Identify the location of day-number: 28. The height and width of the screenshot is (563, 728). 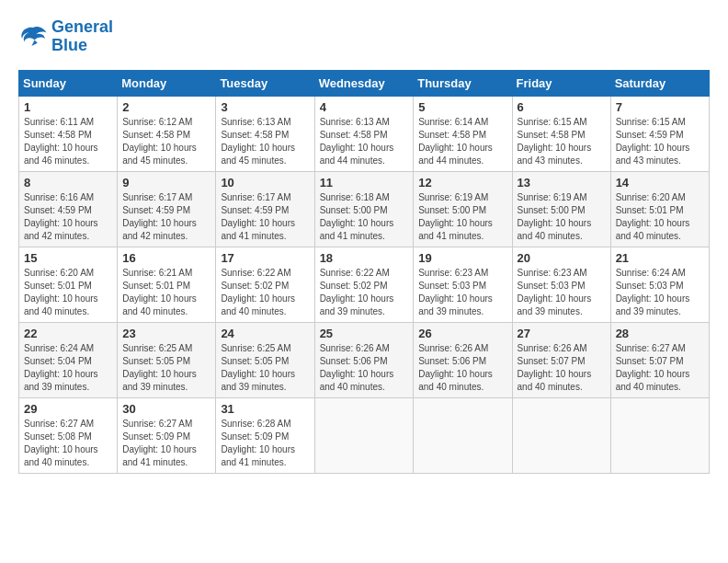
(660, 333).